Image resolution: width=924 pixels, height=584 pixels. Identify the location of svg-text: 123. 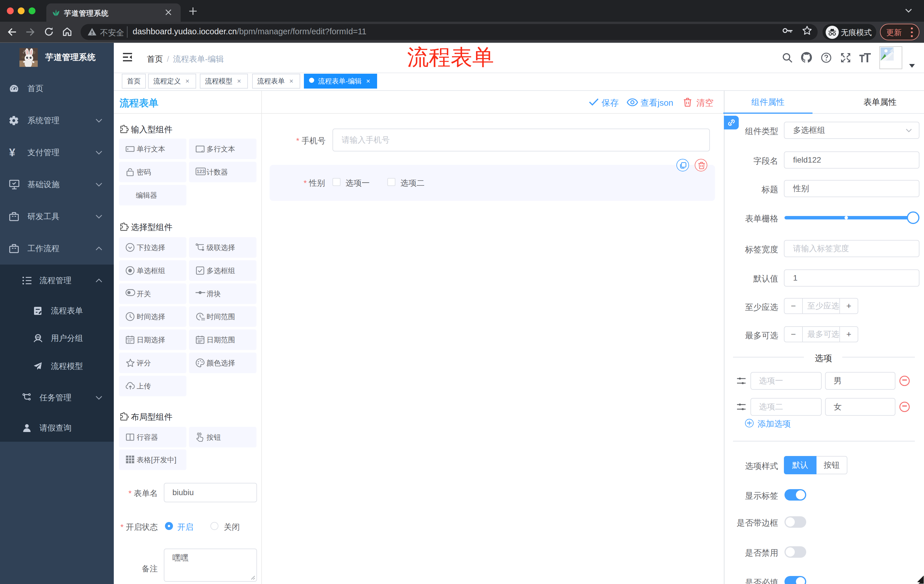
(200, 172).